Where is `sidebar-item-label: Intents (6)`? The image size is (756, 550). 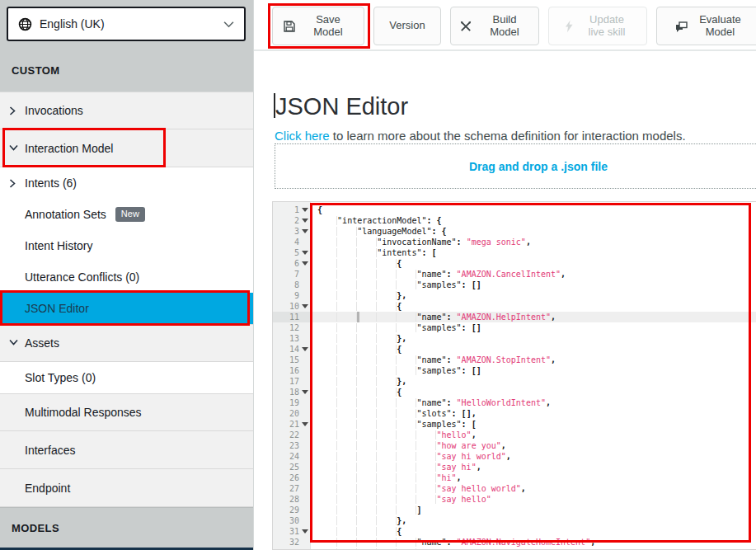
sidebar-item-label: Intents (6) is located at coordinates (51, 183).